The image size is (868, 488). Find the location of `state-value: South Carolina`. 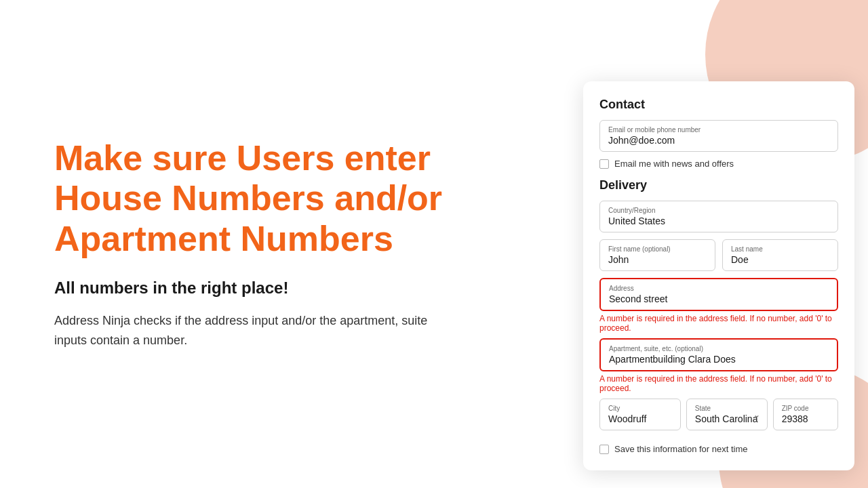

state-value: South Carolina is located at coordinates (727, 419).